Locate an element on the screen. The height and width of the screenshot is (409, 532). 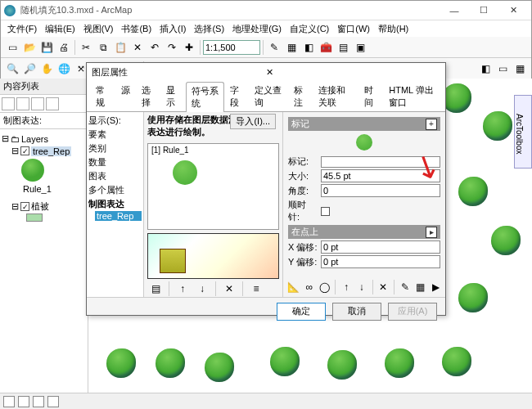
sym-up-icon: ↑ is located at coordinates (346, 287).